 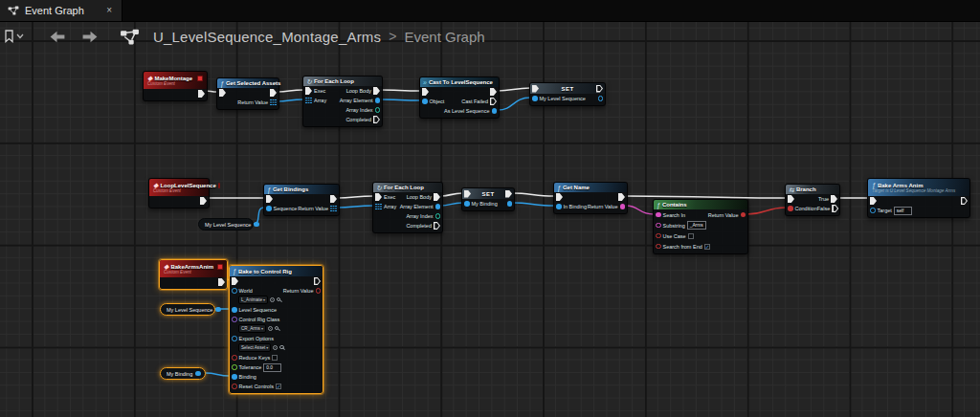 I want to click on false-pin, so click(x=835, y=208).